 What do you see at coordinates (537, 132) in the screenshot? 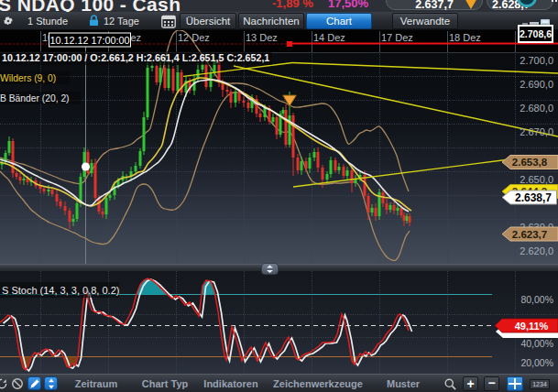
I see `svg-text: 2.670,0` at bounding box center [537, 132].